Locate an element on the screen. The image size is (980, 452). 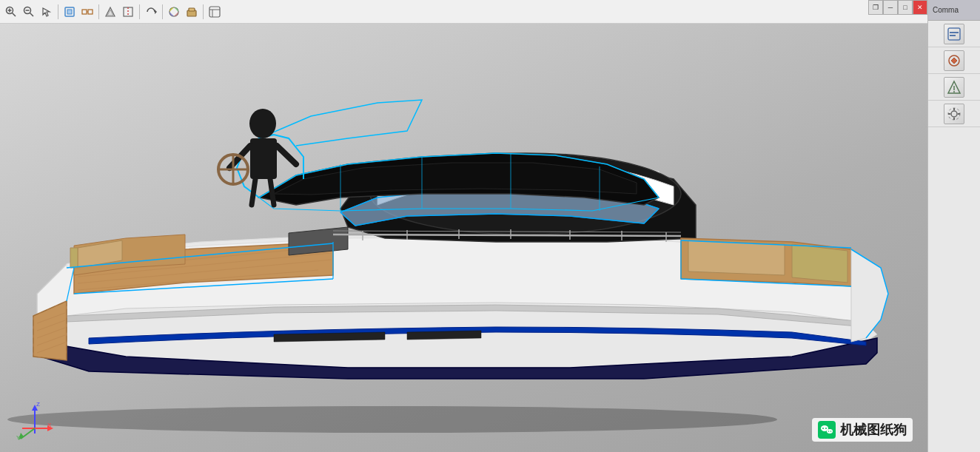
wechat-icon is located at coordinates (827, 430).